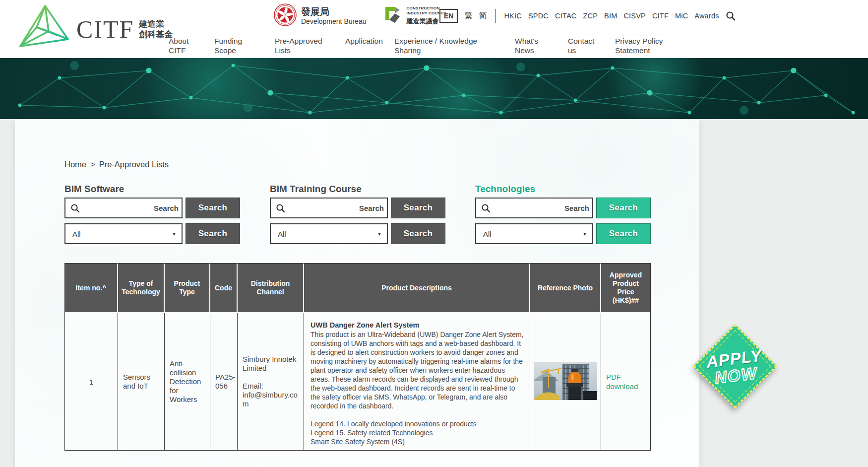 The image size is (868, 467). What do you see at coordinates (141, 382) in the screenshot?
I see `cell-type-of-technology: Sensors and IoT` at bounding box center [141, 382].